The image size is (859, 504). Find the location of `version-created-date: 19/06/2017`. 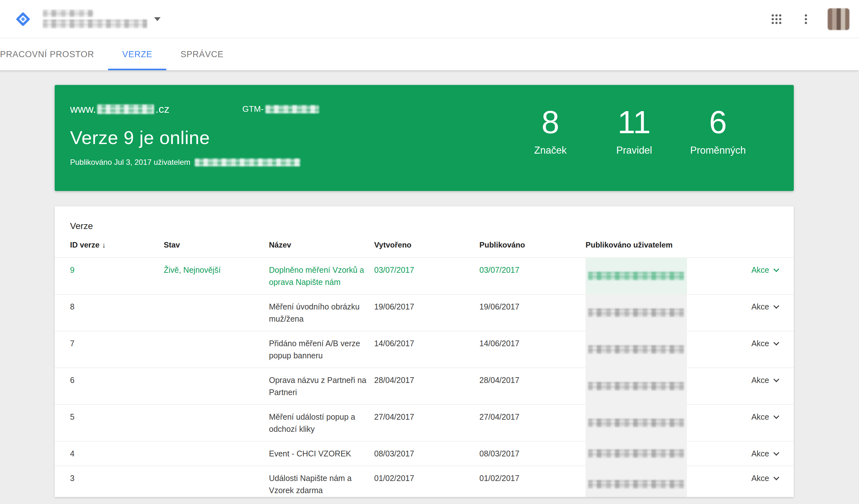

version-created-date: 19/06/2017 is located at coordinates (427, 313).